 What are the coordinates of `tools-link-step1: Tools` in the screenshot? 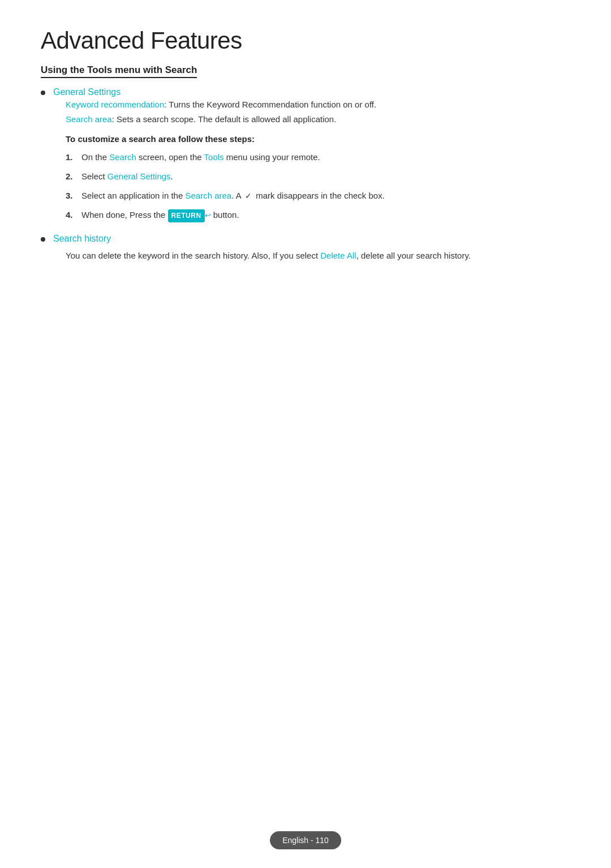 It's located at (214, 157).